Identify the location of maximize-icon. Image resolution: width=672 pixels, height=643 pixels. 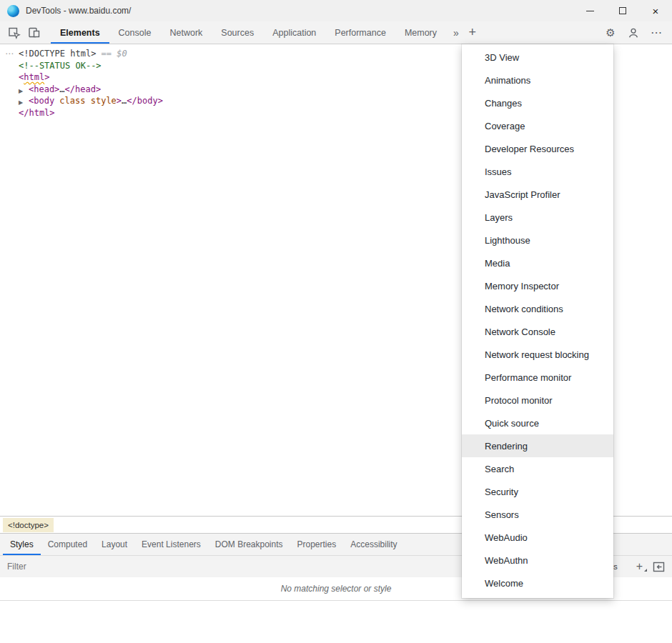
(623, 11).